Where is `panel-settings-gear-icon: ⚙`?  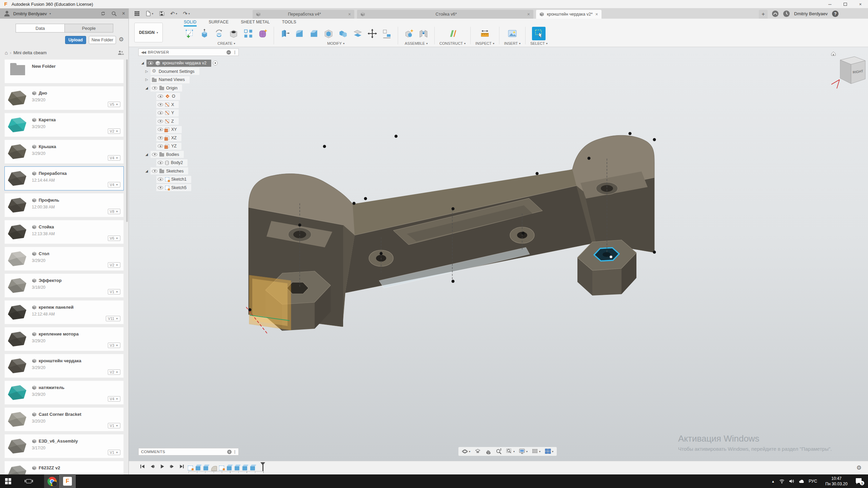 panel-settings-gear-icon: ⚙ is located at coordinates (121, 39).